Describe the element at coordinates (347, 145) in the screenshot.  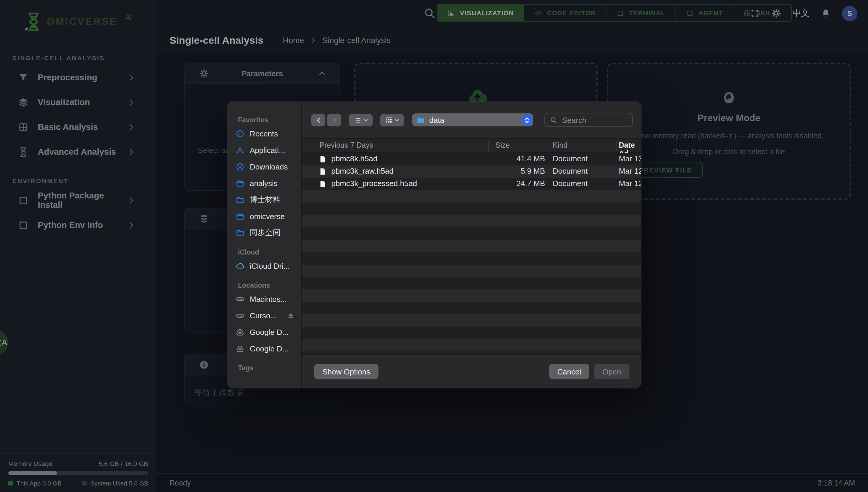
I see `group-header: Previous 7 Days` at that location.